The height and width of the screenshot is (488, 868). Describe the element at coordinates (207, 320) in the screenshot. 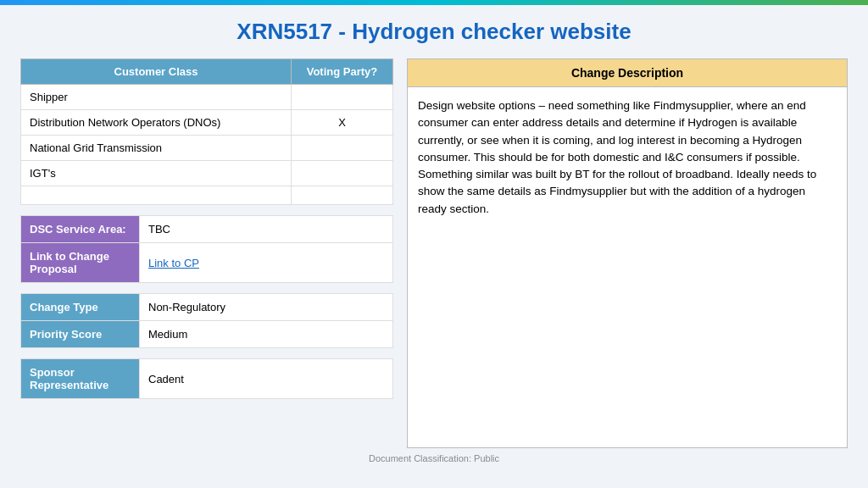

I see `change-type-table: Change Type Non-Regulatory Priority Scor…` at that location.